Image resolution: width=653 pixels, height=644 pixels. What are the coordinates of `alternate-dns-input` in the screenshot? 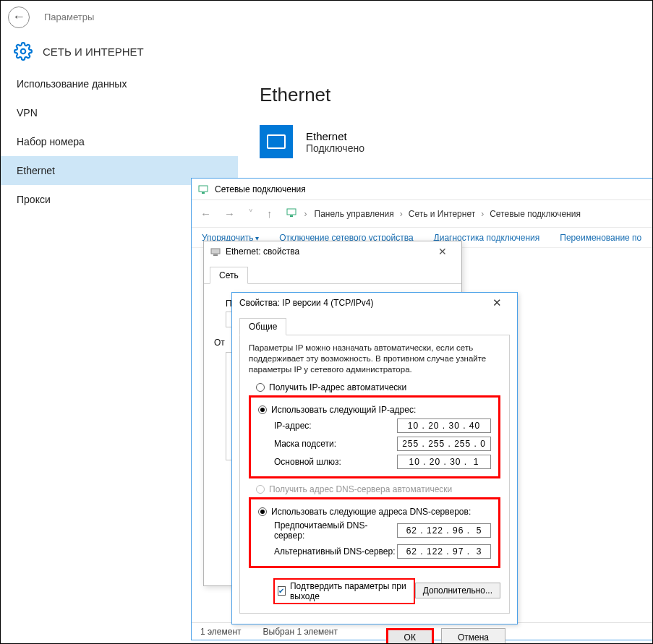 It's located at (444, 551).